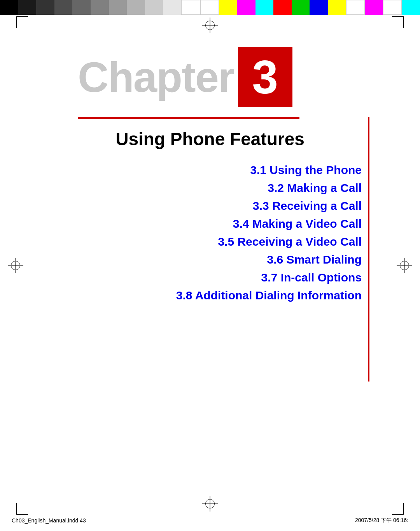  What do you see at coordinates (369, 249) in the screenshot?
I see `red-vertical-line` at bounding box center [369, 249].